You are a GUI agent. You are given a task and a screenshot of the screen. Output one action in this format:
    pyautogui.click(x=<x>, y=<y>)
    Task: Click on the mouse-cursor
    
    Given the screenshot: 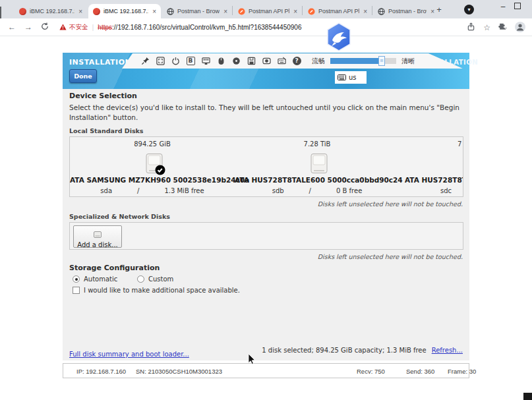 What is the action you would take?
    pyautogui.click(x=252, y=360)
    